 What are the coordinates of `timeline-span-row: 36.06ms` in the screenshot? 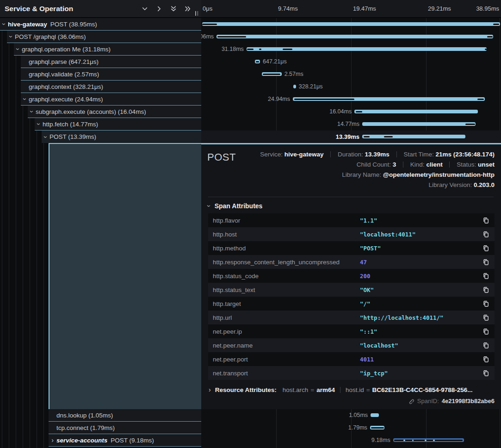 It's located at (351, 37).